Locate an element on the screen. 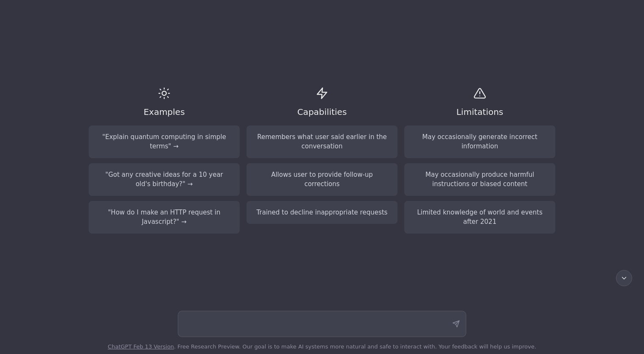 The image size is (644, 354). capabilities-column: Capabilities Remembers what user said ea… is located at coordinates (322, 160).